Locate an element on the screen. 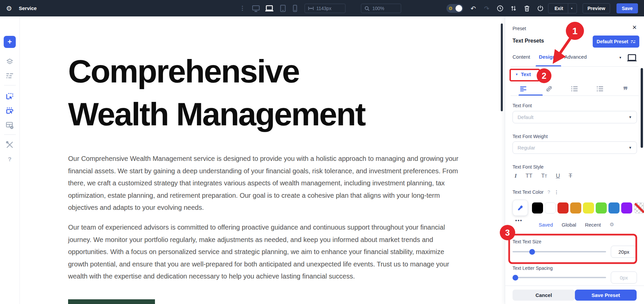 This screenshot has height=304, width=644. cta-button-partial is located at coordinates (111, 302).